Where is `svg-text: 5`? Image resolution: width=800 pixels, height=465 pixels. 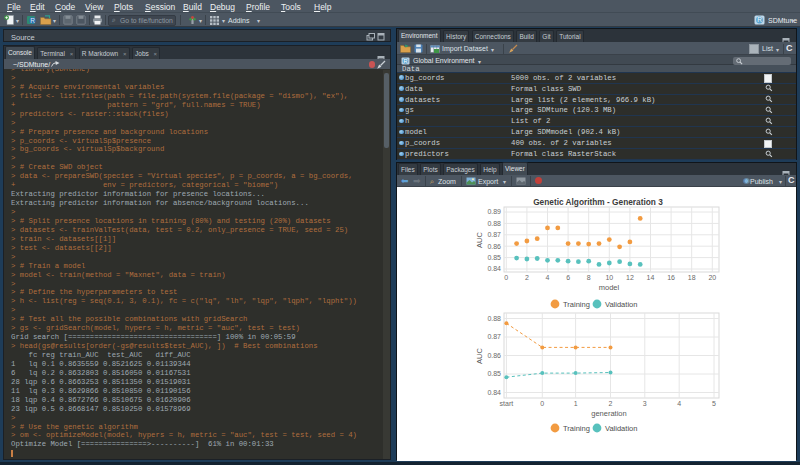 svg-text: 5 is located at coordinates (714, 404).